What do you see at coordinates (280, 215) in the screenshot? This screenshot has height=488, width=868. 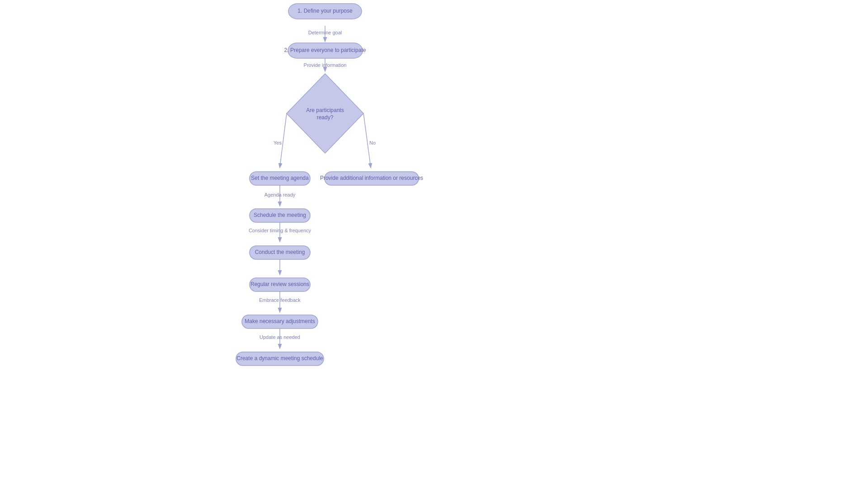 I see `node-schedule-meeting-label: Schedule the meeting` at bounding box center [280, 215].